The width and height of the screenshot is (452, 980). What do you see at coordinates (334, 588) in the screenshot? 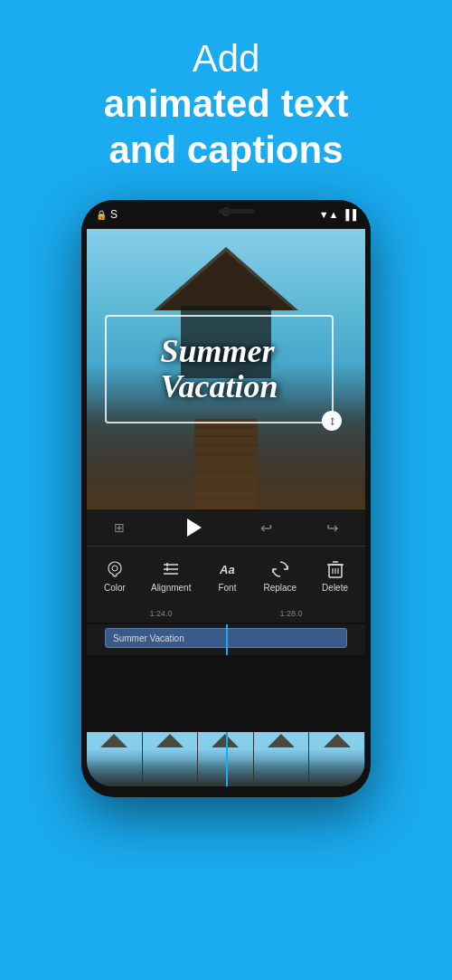
I see `delete-label: Delete` at bounding box center [334, 588].